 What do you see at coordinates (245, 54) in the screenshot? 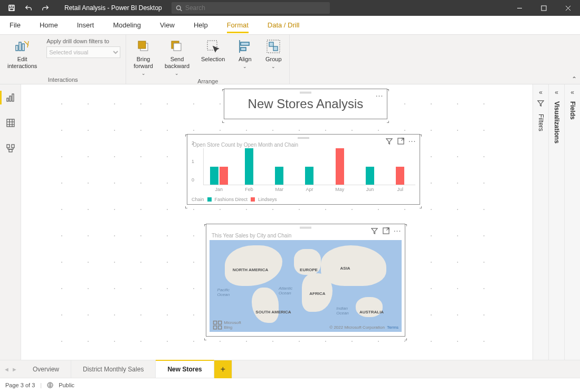
I see `align-button: Align⌄` at bounding box center [245, 54].